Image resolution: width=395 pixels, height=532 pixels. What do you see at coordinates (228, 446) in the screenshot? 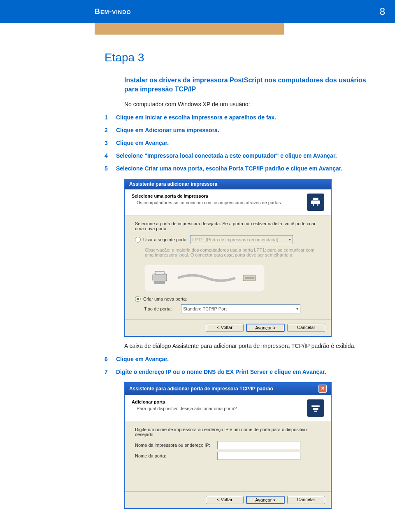
I see `tcpip-port-dialog: Assistente para adicionar porta de impre…` at bounding box center [228, 446].